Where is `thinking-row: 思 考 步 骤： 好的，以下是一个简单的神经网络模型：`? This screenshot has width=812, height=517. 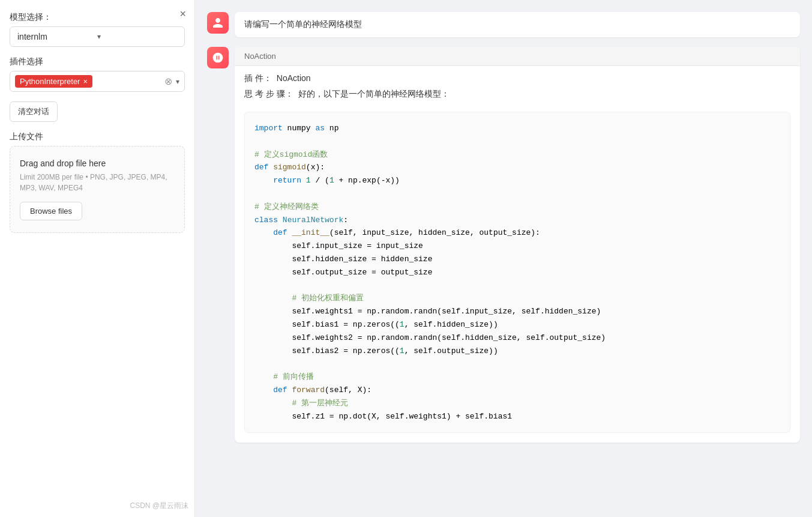
thinking-row: 思 考 步 骤： 好的，以下是一个简单的神经网络模型： is located at coordinates (517, 94).